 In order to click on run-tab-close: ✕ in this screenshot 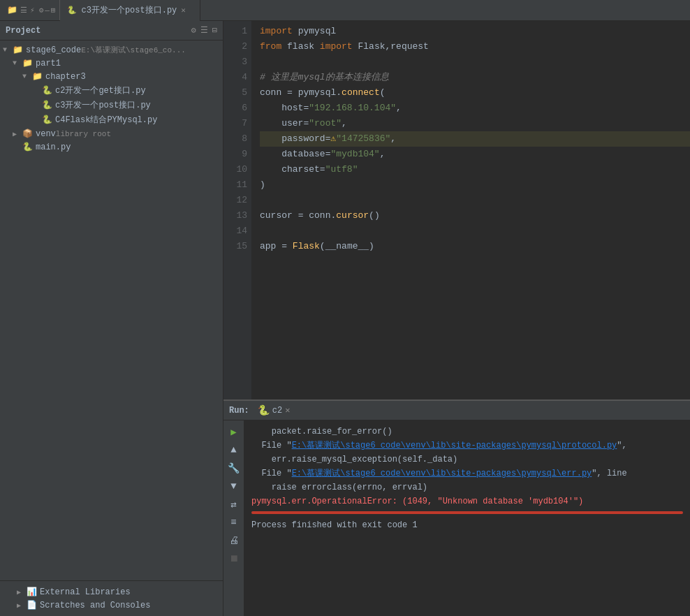, I will do `click(288, 411)`.